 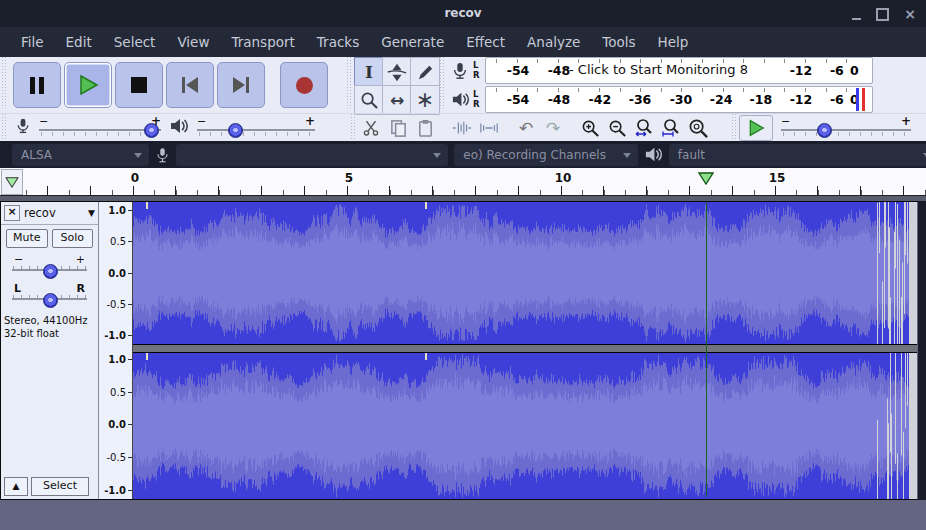 I want to click on recording-channels-value: eo) Recording Channels, so click(x=534, y=155).